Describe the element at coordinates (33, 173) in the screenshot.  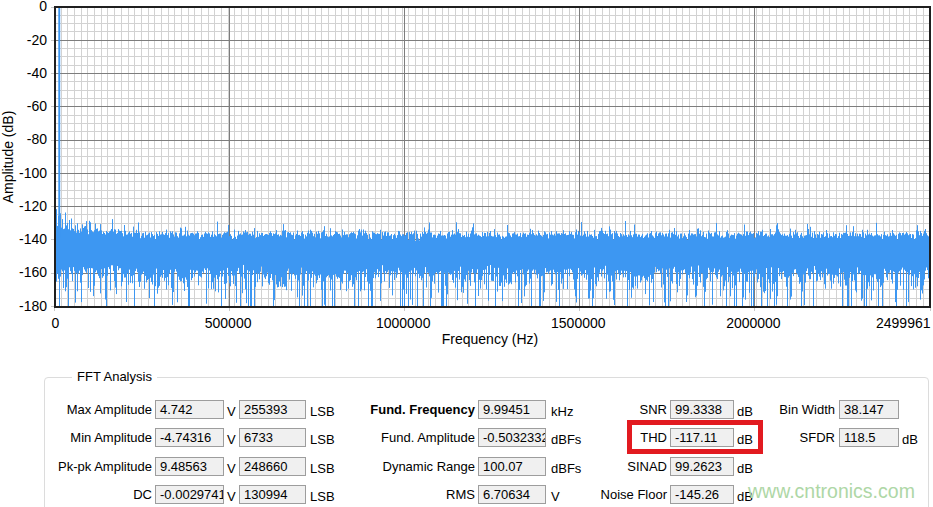
I see `svg-text: -100` at that location.